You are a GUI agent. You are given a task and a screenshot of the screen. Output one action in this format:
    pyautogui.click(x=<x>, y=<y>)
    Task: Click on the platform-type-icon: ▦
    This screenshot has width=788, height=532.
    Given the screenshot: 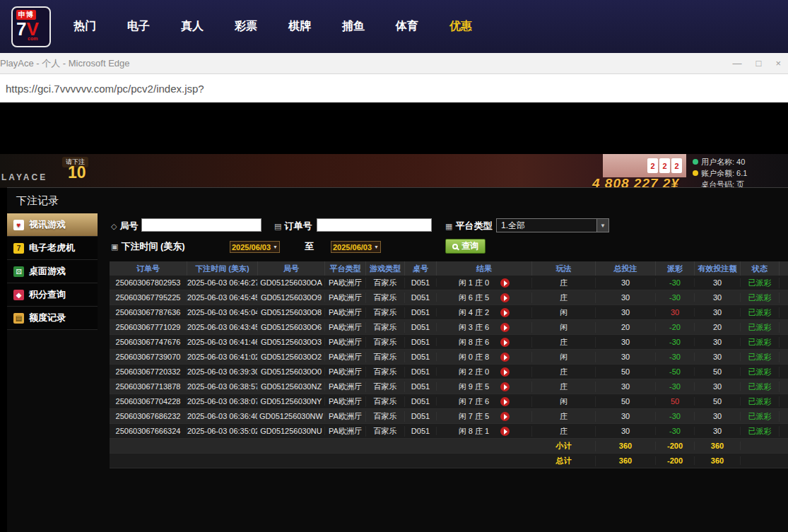 What is the action you would take?
    pyautogui.click(x=449, y=226)
    